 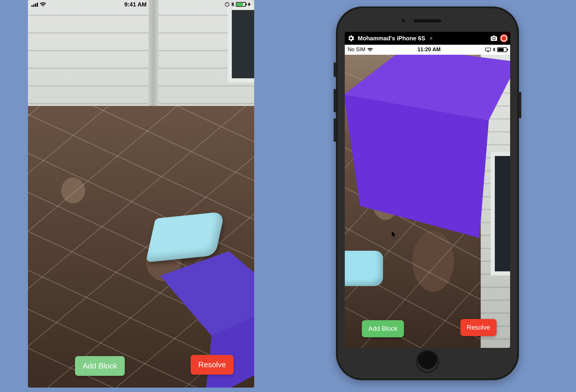 I want to click on mouse-cursor-icon, so click(x=394, y=235).